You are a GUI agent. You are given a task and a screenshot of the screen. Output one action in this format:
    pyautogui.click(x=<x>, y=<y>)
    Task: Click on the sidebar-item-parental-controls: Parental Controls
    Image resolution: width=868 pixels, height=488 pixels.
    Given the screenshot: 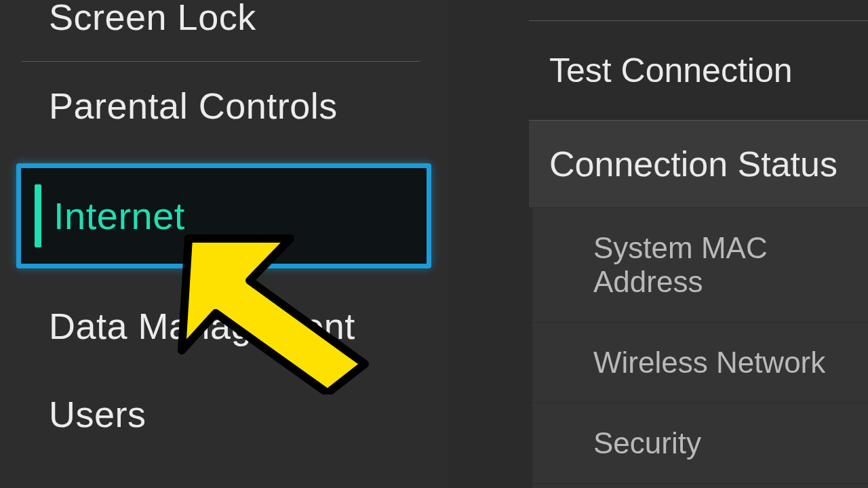 What is the action you would take?
    pyautogui.click(x=224, y=106)
    